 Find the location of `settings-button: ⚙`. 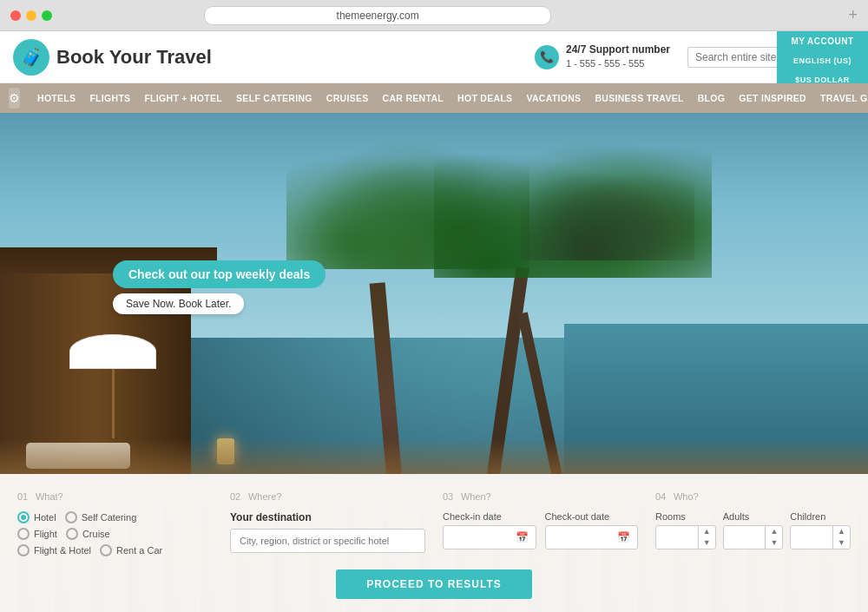

settings-button: ⚙ is located at coordinates (14, 98).